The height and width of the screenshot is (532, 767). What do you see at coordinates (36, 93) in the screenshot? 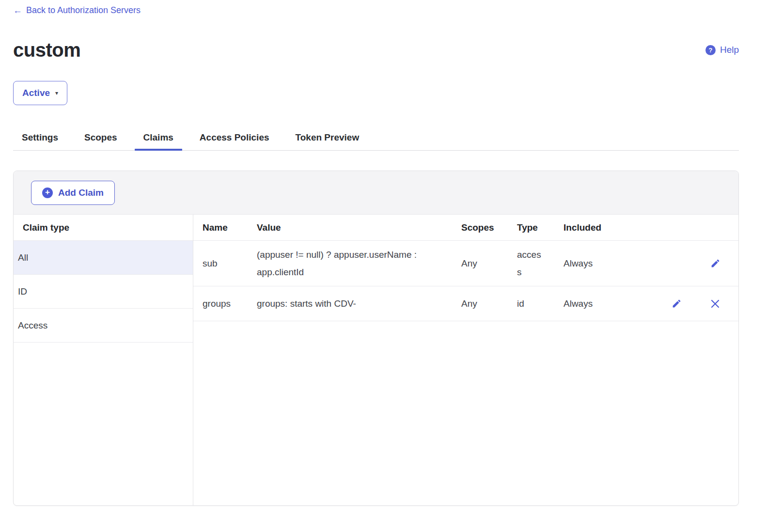
I see `status-label: Active` at bounding box center [36, 93].